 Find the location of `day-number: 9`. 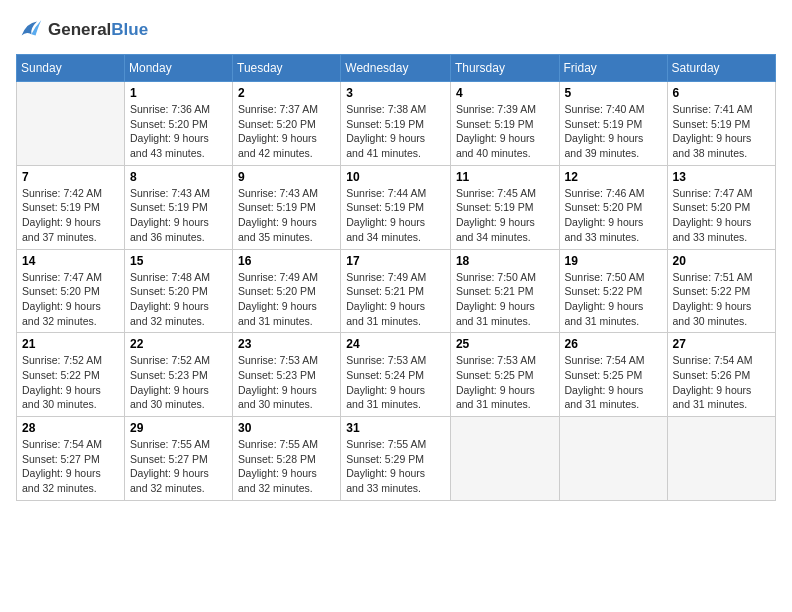

day-number: 9 is located at coordinates (286, 177).